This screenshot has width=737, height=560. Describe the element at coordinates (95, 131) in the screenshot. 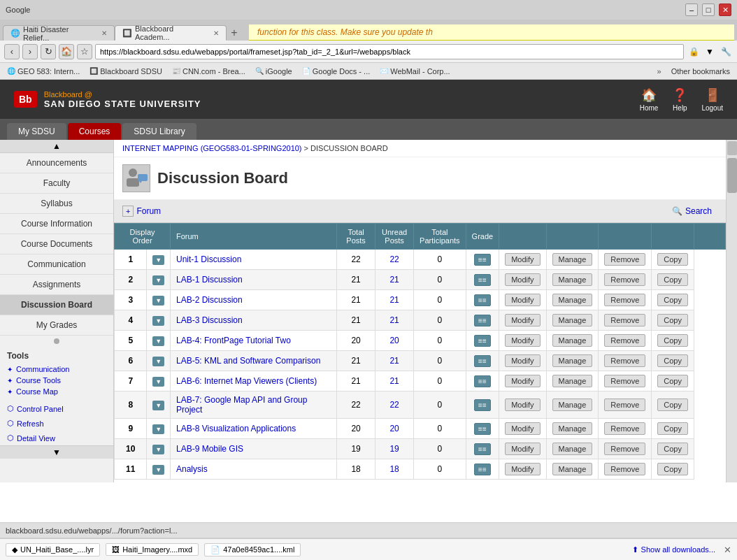

I see `tab-courses: Courses` at that location.